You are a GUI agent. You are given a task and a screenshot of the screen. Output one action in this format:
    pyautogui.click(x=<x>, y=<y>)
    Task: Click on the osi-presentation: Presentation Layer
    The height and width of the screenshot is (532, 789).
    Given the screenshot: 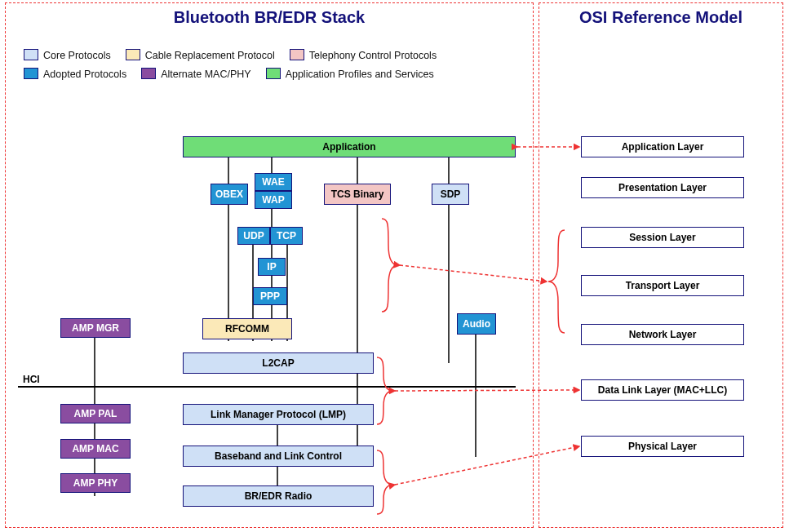 What is the action you would take?
    pyautogui.click(x=663, y=188)
    